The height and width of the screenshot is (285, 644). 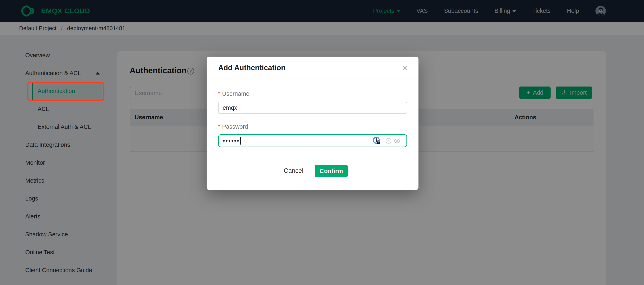 What do you see at coordinates (388, 141) in the screenshot?
I see `clear-input-icon` at bounding box center [388, 141].